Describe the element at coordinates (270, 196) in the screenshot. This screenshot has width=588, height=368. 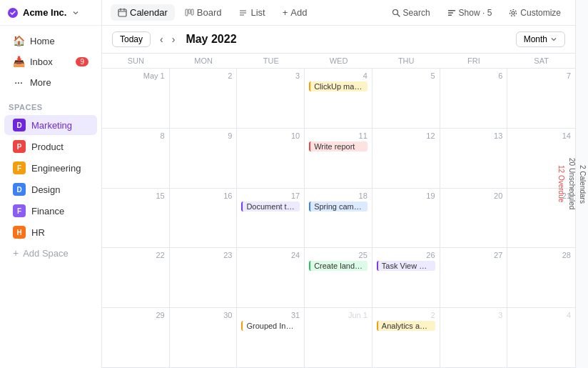
I see `day-number: 17` at that location.